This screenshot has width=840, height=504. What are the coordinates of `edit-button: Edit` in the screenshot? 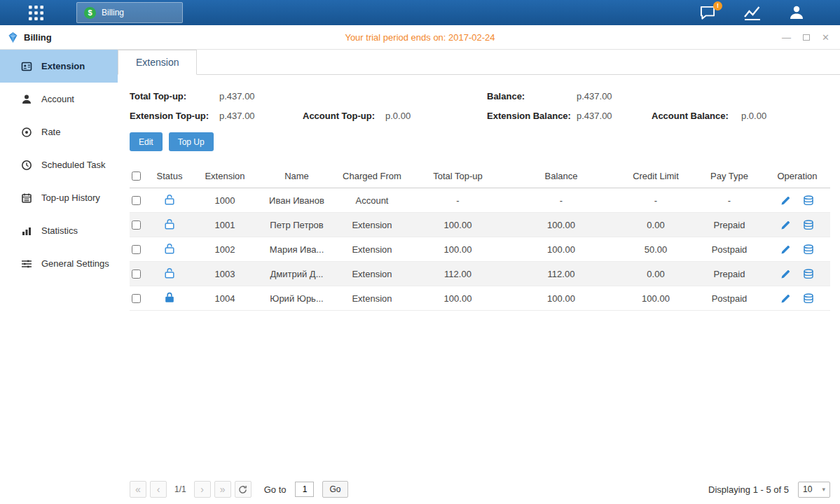 It's located at (146, 141).